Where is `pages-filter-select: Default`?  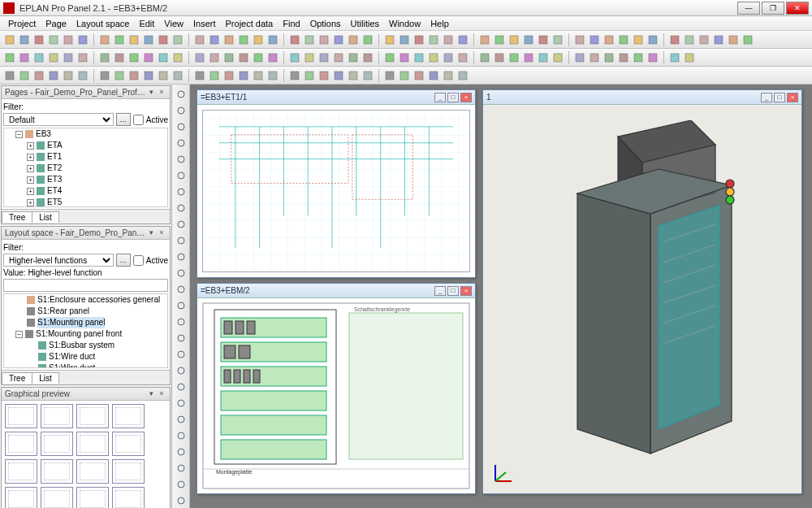
pages-filter-select: Default is located at coordinates (58, 119).